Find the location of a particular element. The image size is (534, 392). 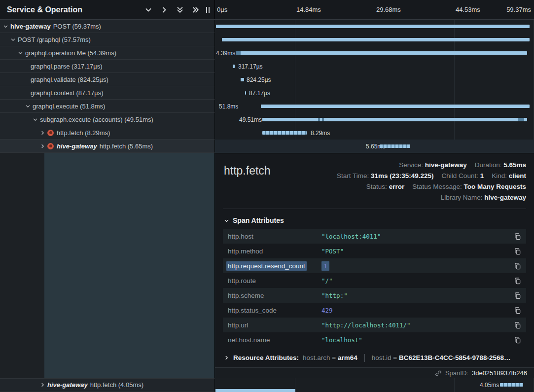

attribute-key: http.request.resend_count is located at coordinates (266, 266).